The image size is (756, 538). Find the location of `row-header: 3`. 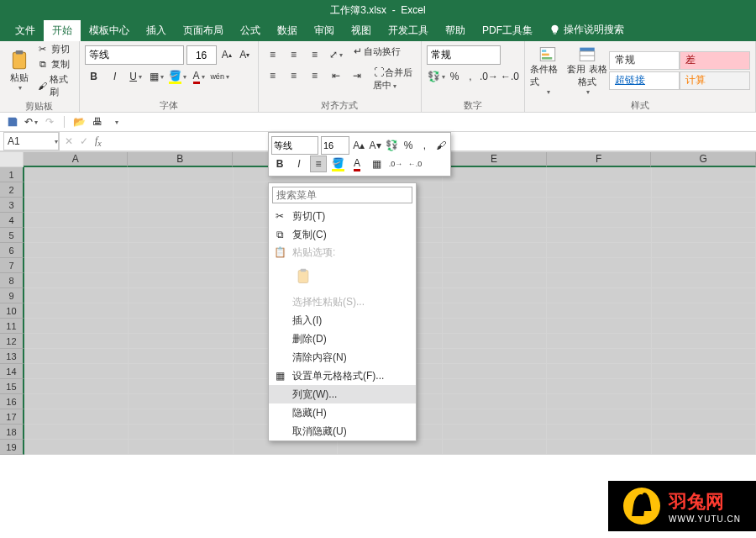

row-header: 3 is located at coordinates (12, 205).